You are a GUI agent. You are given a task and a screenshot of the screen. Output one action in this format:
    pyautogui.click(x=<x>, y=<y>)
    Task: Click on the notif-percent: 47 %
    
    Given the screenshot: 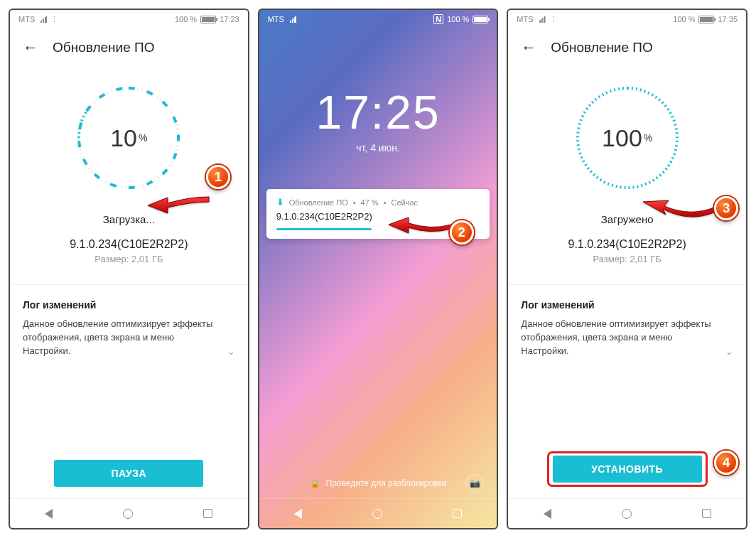 What is the action you would take?
    pyautogui.click(x=369, y=203)
    